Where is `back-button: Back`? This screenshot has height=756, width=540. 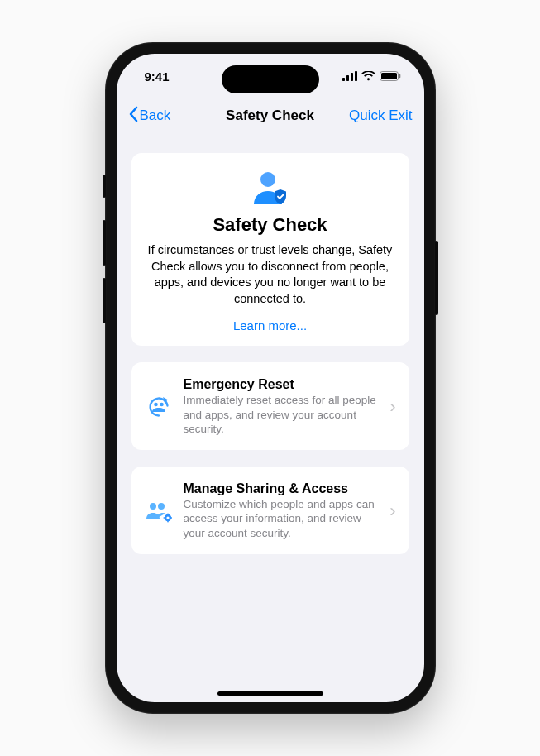 back-button: Back is located at coordinates (150, 116).